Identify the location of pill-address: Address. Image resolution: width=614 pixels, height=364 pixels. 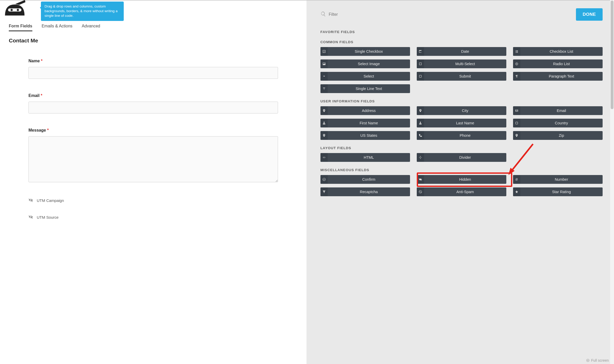
(365, 111).